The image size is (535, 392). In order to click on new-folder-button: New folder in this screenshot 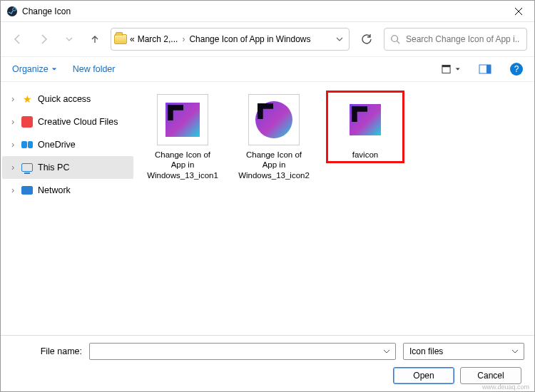, I will do `click(94, 69)`.